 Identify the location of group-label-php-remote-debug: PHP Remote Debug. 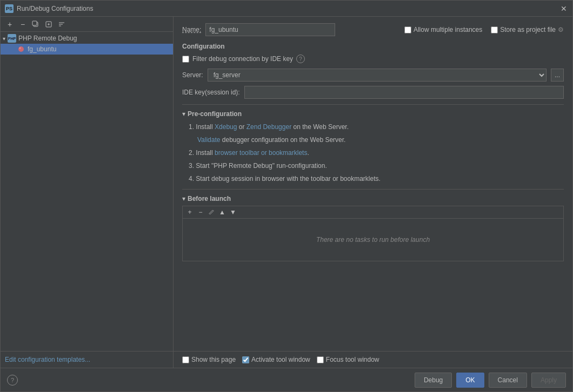
(48, 38).